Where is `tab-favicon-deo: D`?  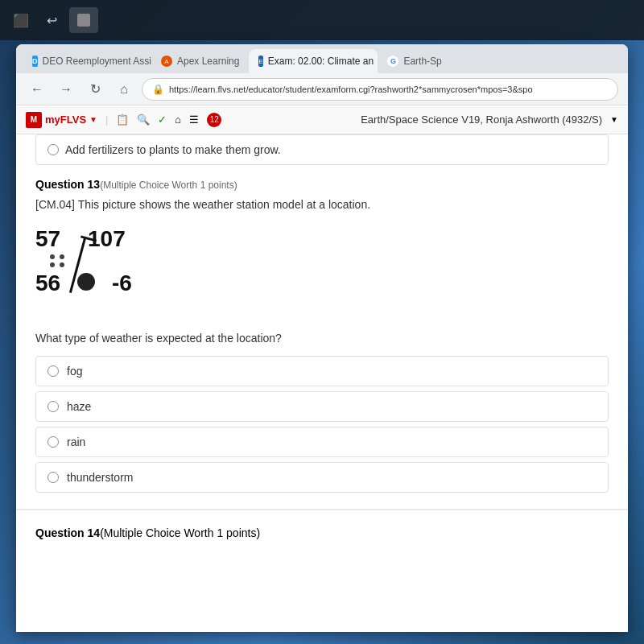
tab-favicon-deo: D is located at coordinates (35, 61).